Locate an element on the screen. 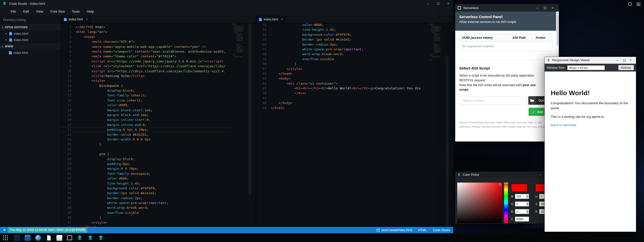  folder-www-header: ▾ WWW is located at coordinates (30, 46).